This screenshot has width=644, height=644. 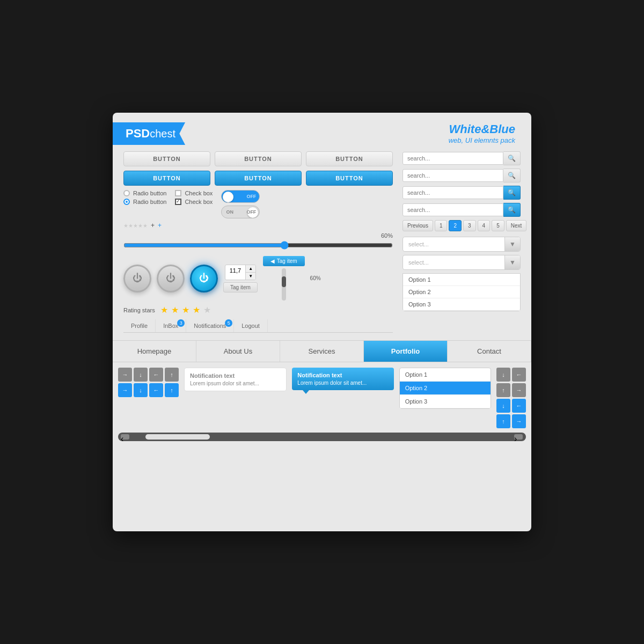 What do you see at coordinates (207, 310) in the screenshot?
I see `star-5: ★` at bounding box center [207, 310].